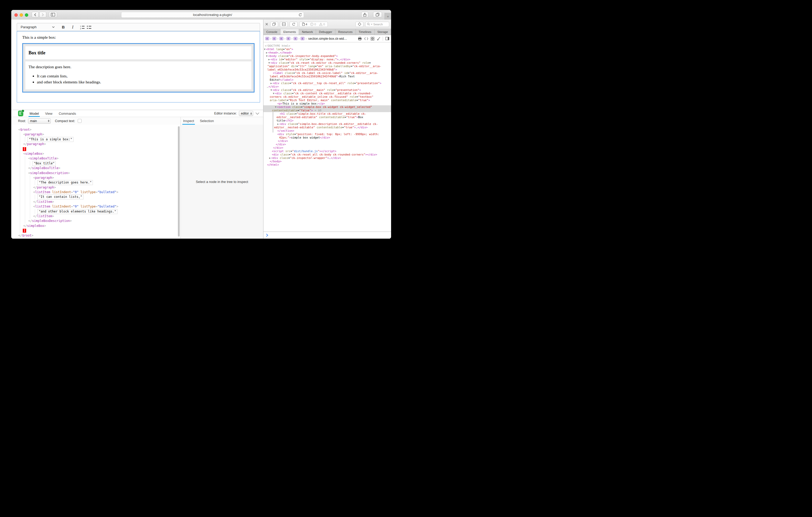 This screenshot has height=517, width=812. What do you see at coordinates (21, 15) in the screenshot?
I see `minimize-window-button` at bounding box center [21, 15].